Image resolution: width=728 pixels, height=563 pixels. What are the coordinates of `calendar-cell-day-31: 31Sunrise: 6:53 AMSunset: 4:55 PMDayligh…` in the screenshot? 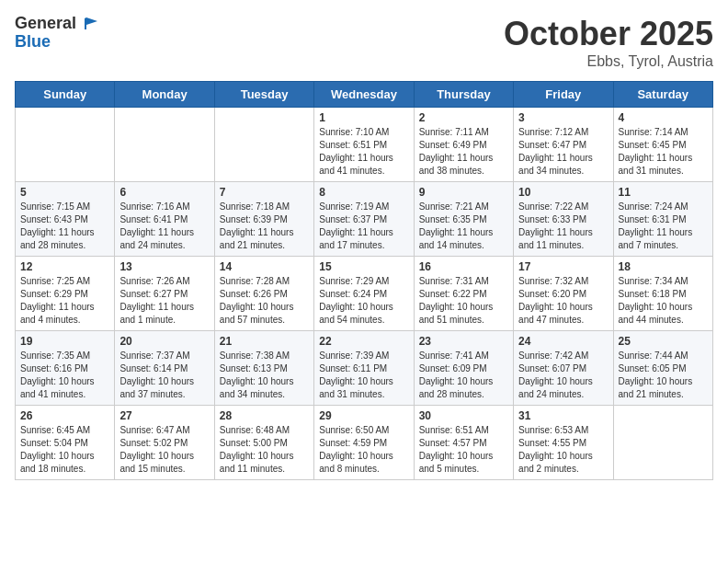 It's located at (563, 443).